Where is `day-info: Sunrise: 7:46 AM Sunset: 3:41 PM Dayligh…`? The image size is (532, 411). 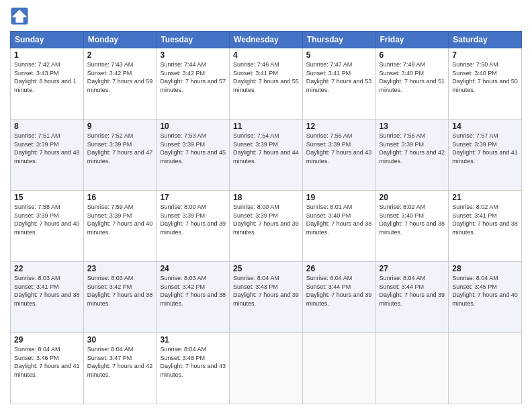
day-info: Sunrise: 7:46 AM Sunset: 3:41 PM Dayligh… is located at coordinates (266, 77).